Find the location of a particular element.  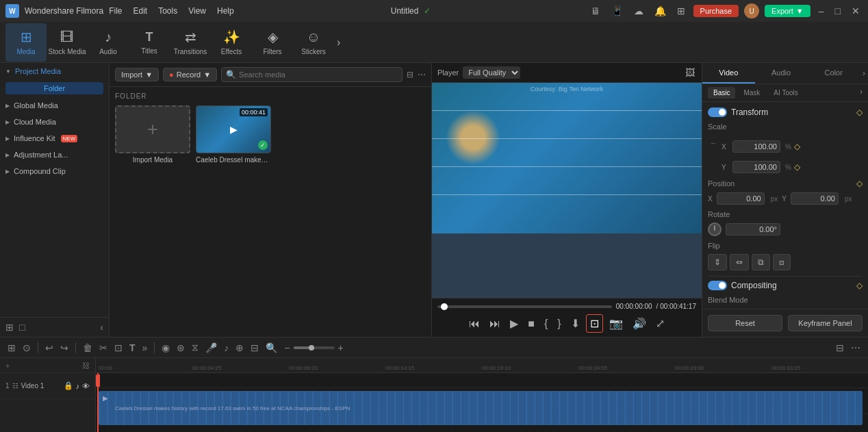

scale-y-input is located at coordinates (756, 167).